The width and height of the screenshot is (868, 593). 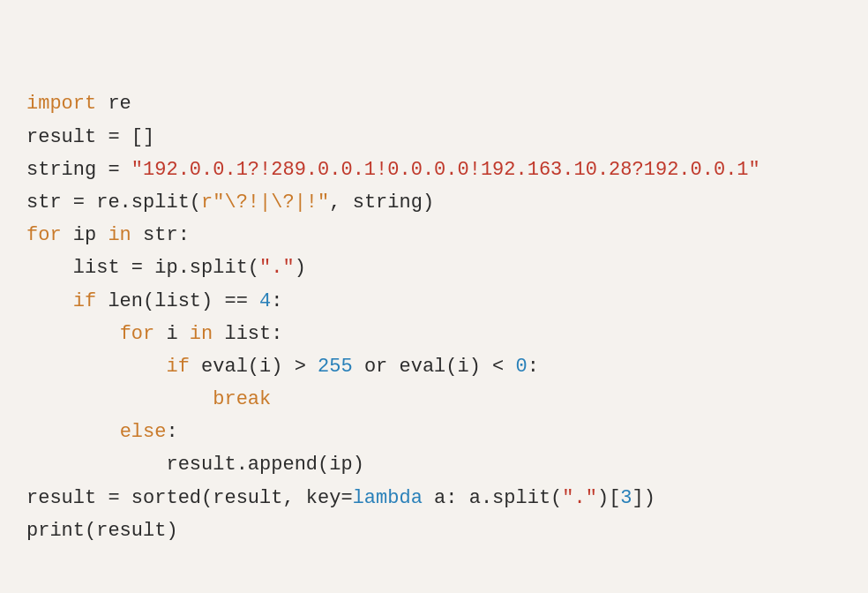 What do you see at coordinates (114, 104) in the screenshot?
I see `code-token: re` at bounding box center [114, 104].